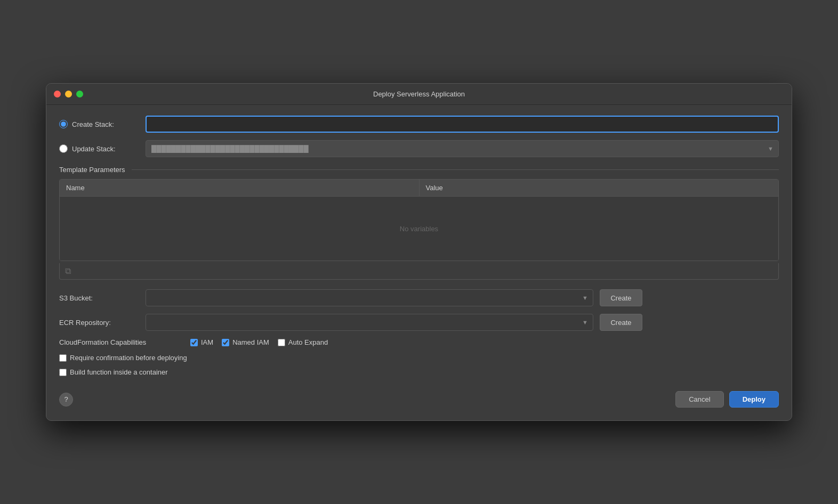  What do you see at coordinates (68, 271) in the screenshot?
I see `copy-icon: ⧉` at bounding box center [68, 271].